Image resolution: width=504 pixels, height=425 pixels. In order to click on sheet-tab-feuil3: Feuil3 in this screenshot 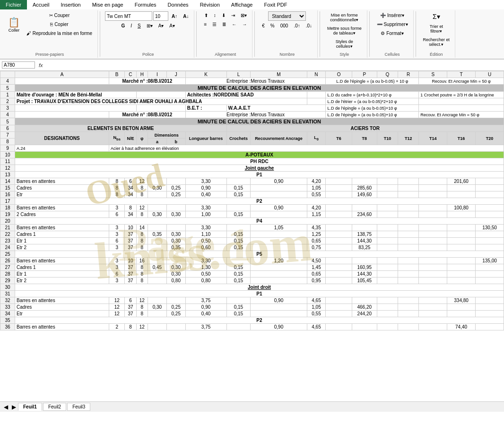, I will do `click(78, 407)`.